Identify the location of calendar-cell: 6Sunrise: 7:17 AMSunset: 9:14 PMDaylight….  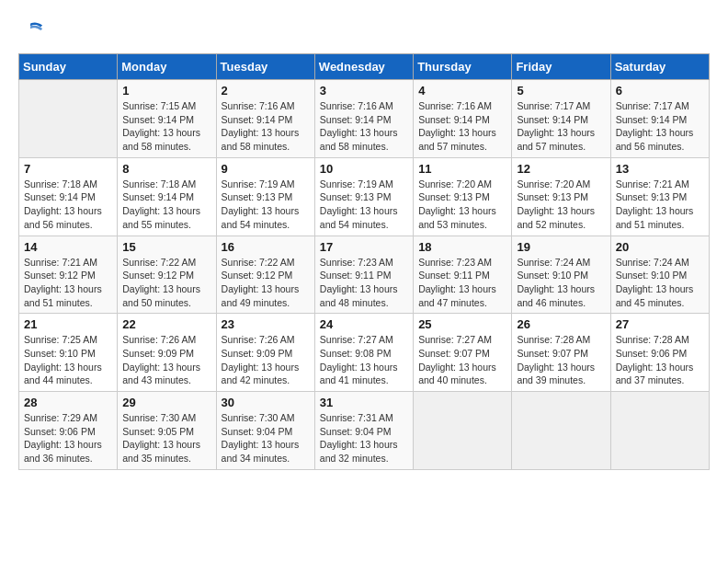
(660, 120).